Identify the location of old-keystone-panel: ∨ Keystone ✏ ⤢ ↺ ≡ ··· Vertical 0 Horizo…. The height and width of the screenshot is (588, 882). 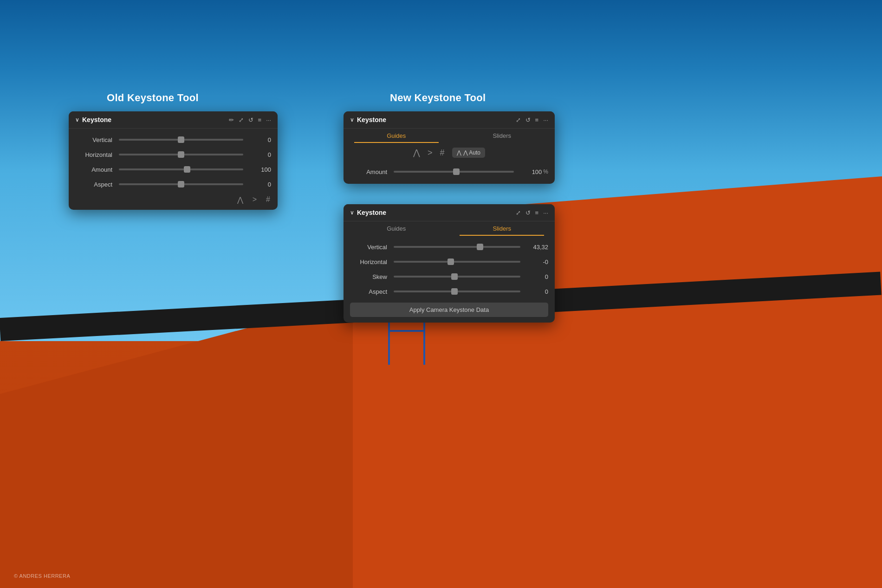
(173, 161).